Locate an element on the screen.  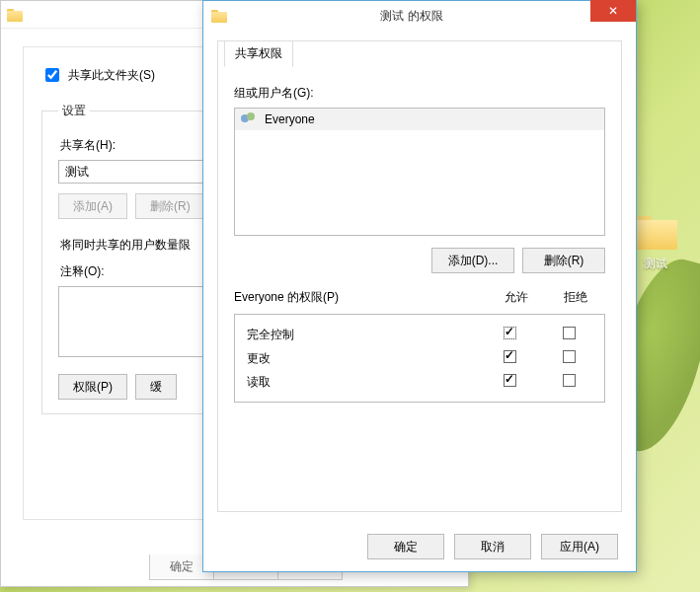
share-folder-checkbox-input is located at coordinates (52, 75).